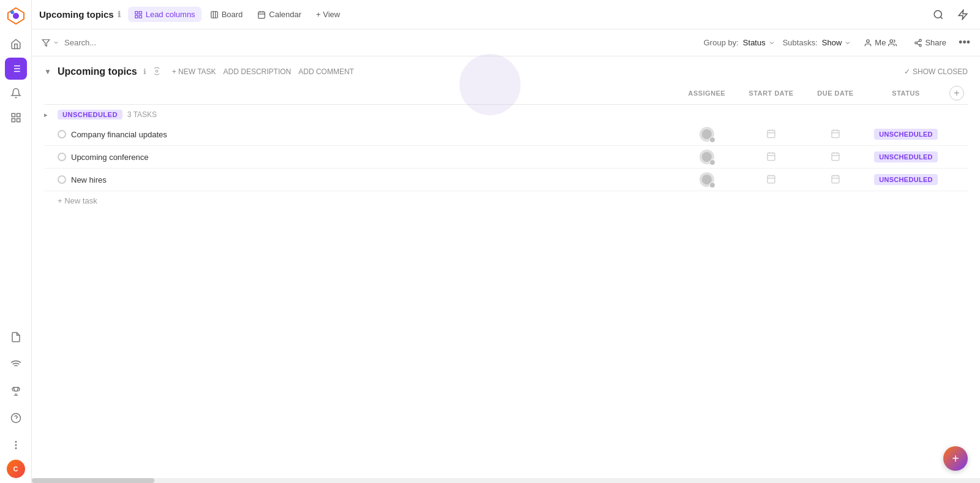 The image size is (980, 483). I want to click on col-assignee-header: ASSIGNEE, so click(707, 93).